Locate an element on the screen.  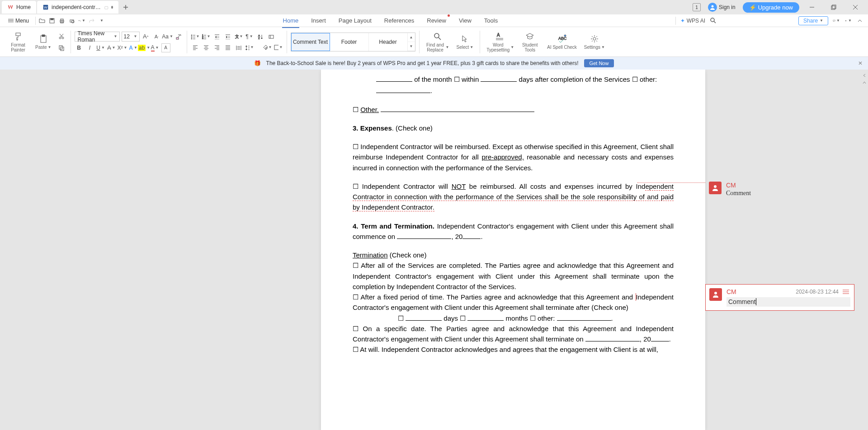
open-file-button is located at coordinates (42, 21).